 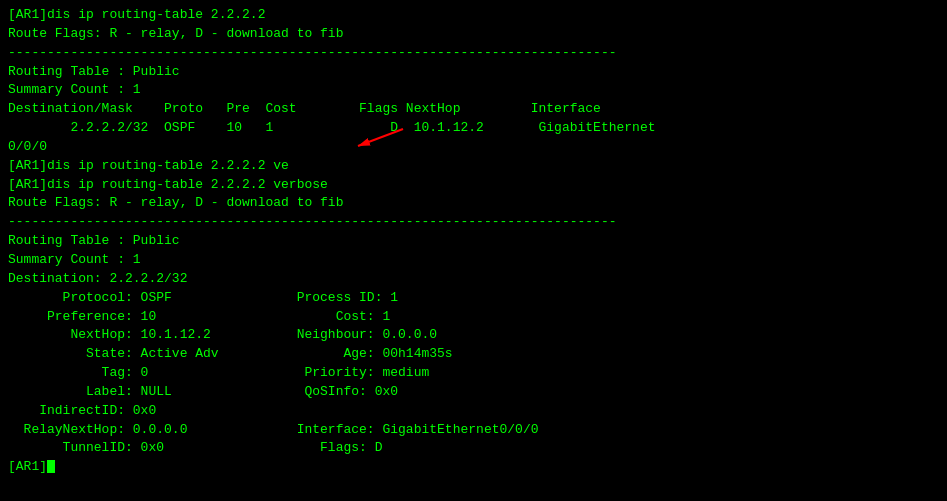 What do you see at coordinates (474, 392) in the screenshot?
I see `terminal-line: Label: NULL QoSInfo: 0x0` at bounding box center [474, 392].